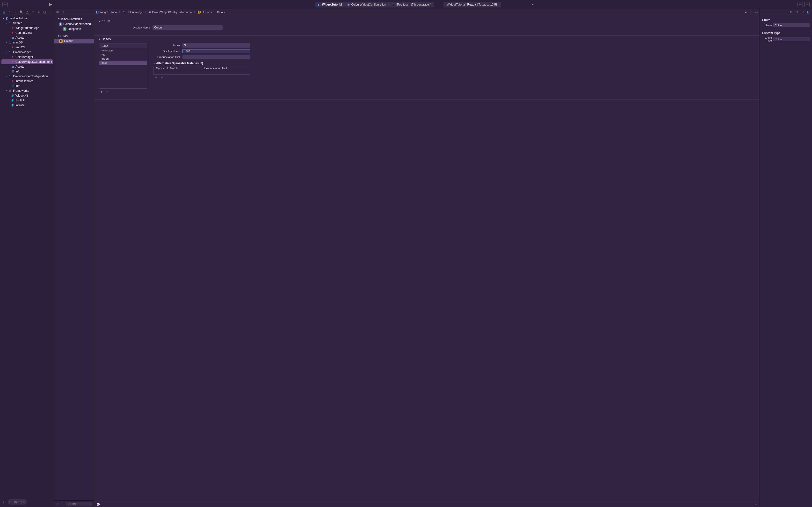 Image resolution: width=812 pixels, height=507 pixels. What do you see at coordinates (62, 504) in the screenshot?
I see `remove-button: －` at bounding box center [62, 504].